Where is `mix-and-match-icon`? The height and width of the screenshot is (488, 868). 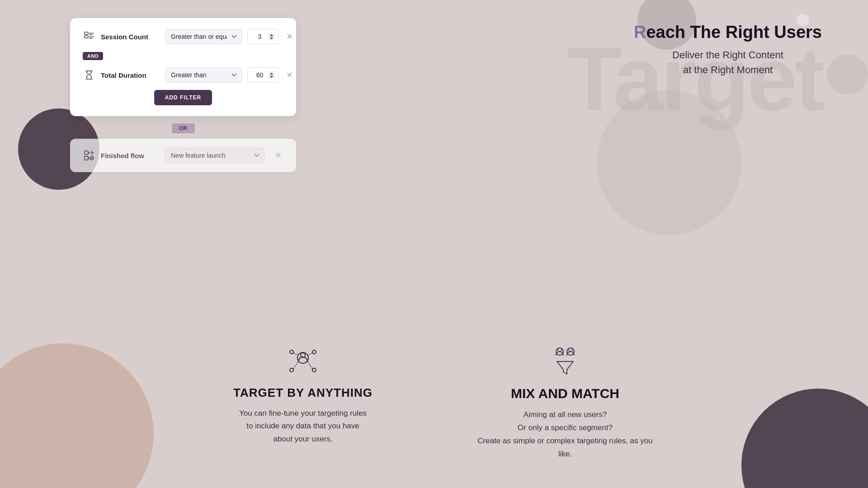
mix-and-match-icon is located at coordinates (565, 361).